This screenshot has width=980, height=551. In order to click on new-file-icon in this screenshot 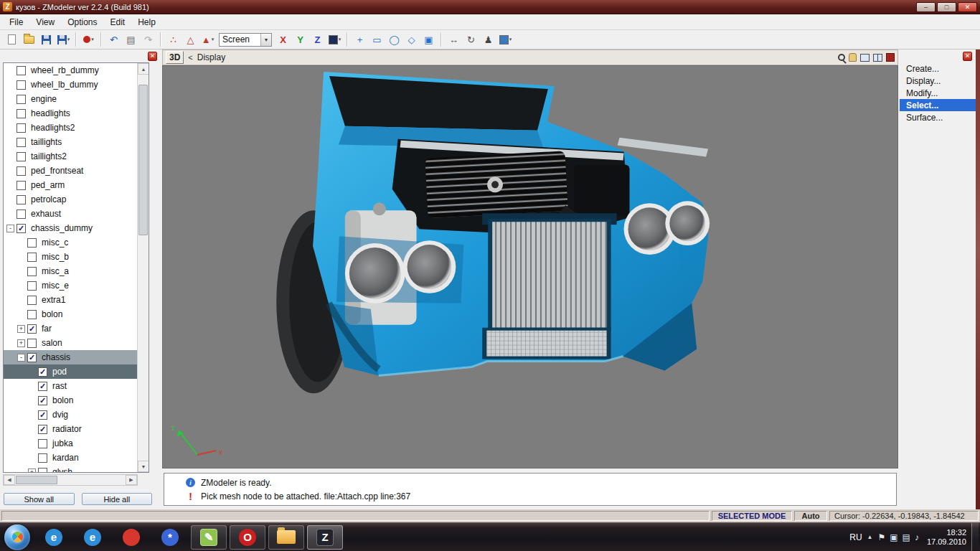, I will do `click(11, 39)`.